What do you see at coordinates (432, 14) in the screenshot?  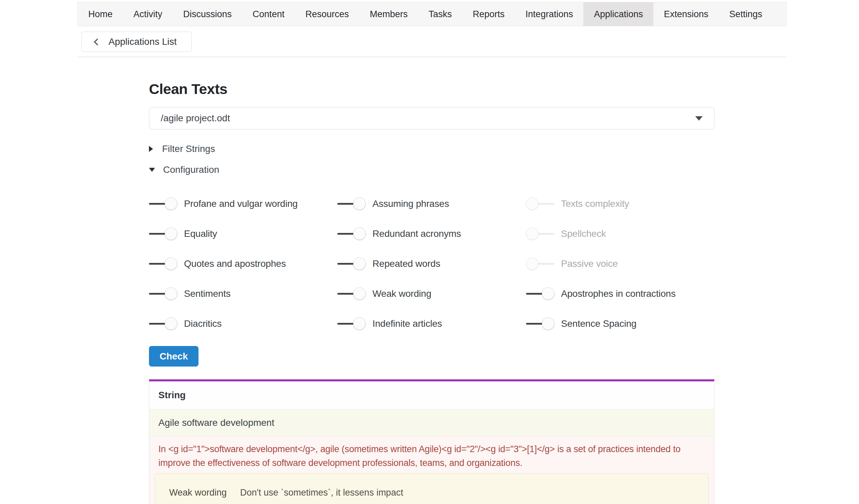 I see `top-navigation: Home Activity Discussions Content Resour…` at bounding box center [432, 14].